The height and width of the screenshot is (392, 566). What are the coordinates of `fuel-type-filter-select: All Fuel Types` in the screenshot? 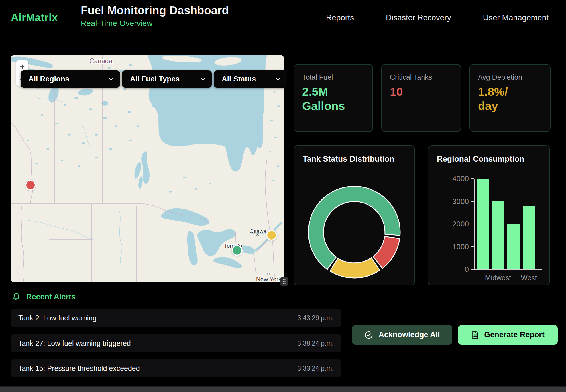 It's located at (167, 79).